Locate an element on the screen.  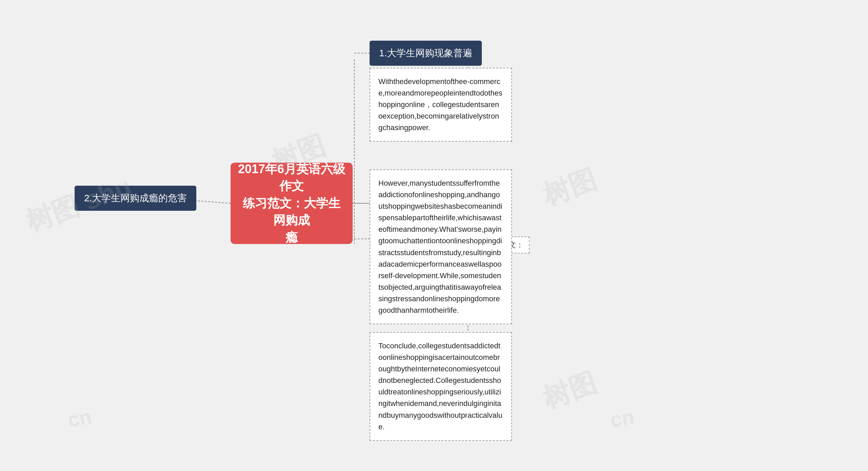
text-box-2: However,manystudentssufferfromtheaddicti… is located at coordinates (441, 247).